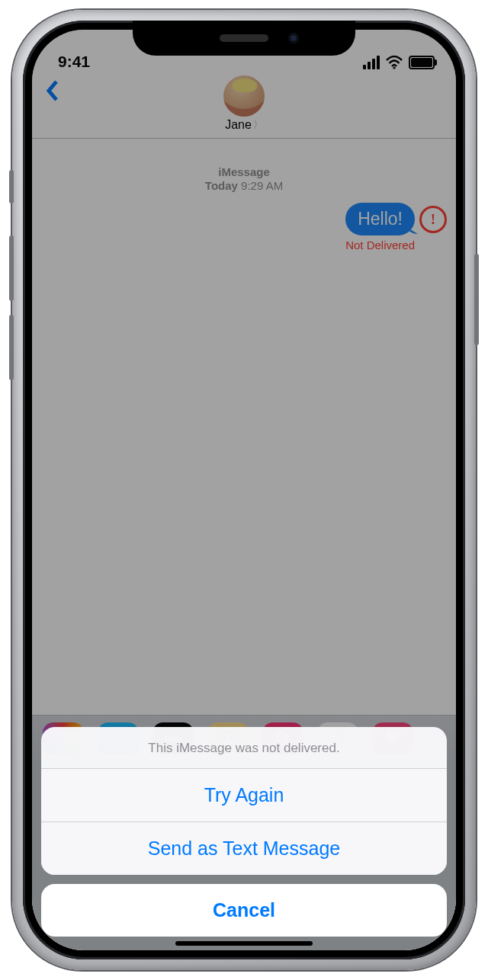 The image size is (488, 980). What do you see at coordinates (422, 62) in the screenshot?
I see `battery-icon` at bounding box center [422, 62].